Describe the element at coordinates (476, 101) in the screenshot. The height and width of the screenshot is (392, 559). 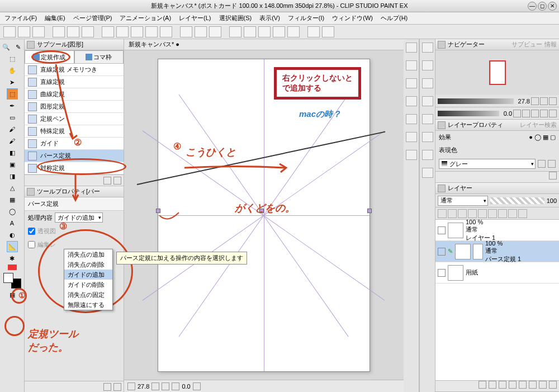
I see `zoom-slider` at that location.